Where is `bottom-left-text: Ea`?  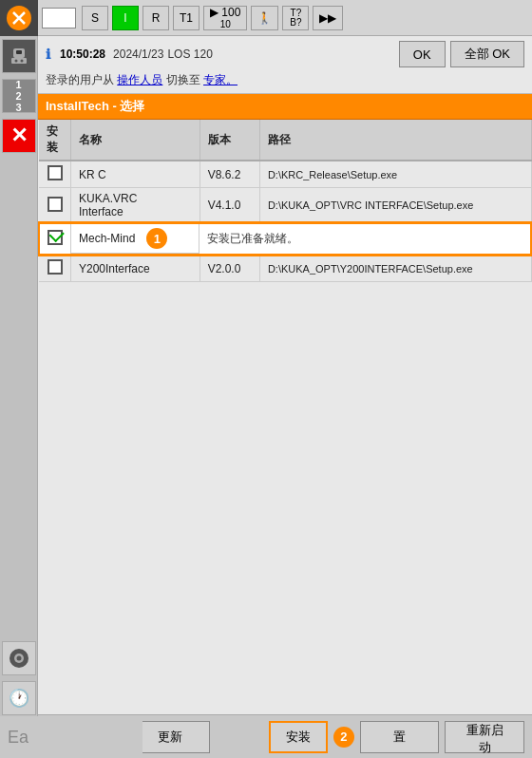 bottom-left-text: Ea is located at coordinates (71, 737).